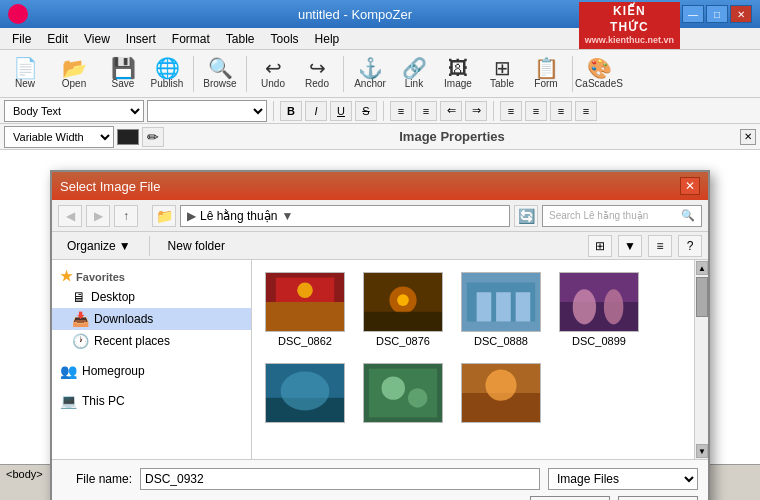 This screenshot has width=760, height=500. I want to click on location-button: 📁, so click(164, 216).